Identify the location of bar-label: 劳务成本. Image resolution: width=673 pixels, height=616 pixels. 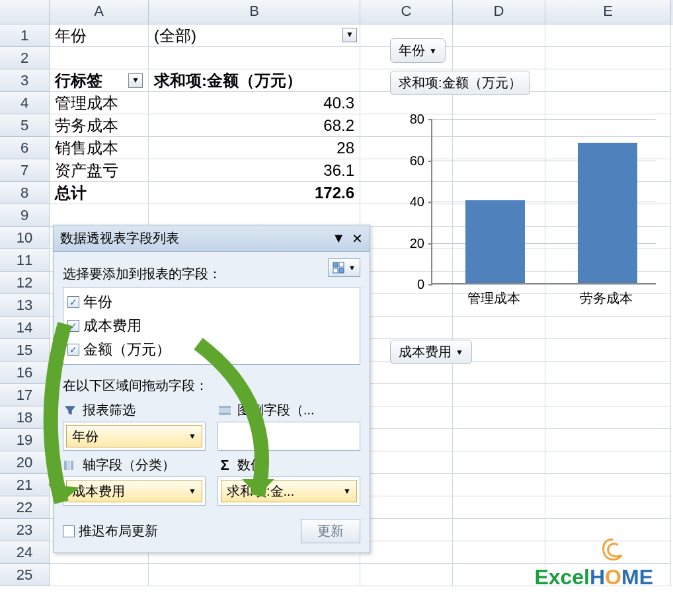
(606, 299).